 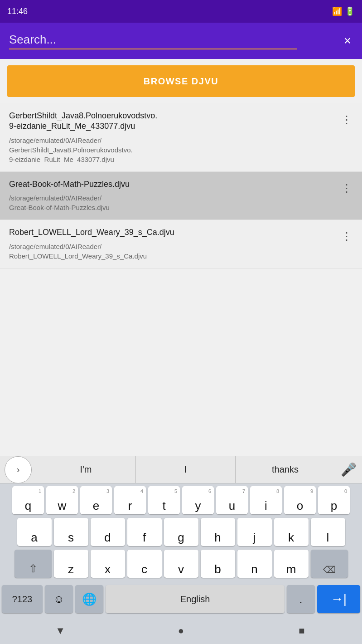 What do you see at coordinates (174, 244) in the screenshot?
I see `file-info: Robert_LOWELL_Lord_Weary_39_s_Ca.djvu /s…` at bounding box center [174, 244].